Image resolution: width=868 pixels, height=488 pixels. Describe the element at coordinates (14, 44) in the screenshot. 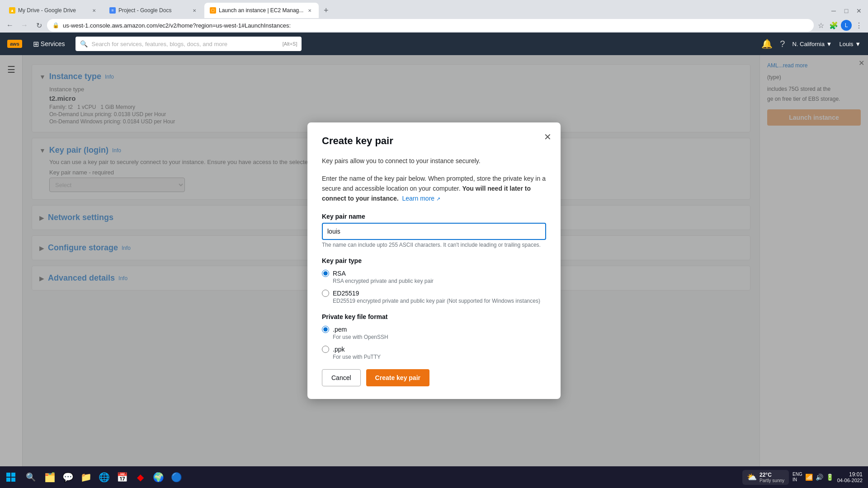

I see `aws-logo-icon: aws` at that location.